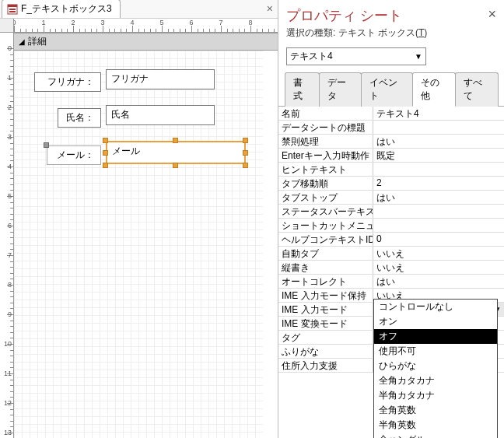  I want to click on label-shimei: 氏名：, so click(79, 118).